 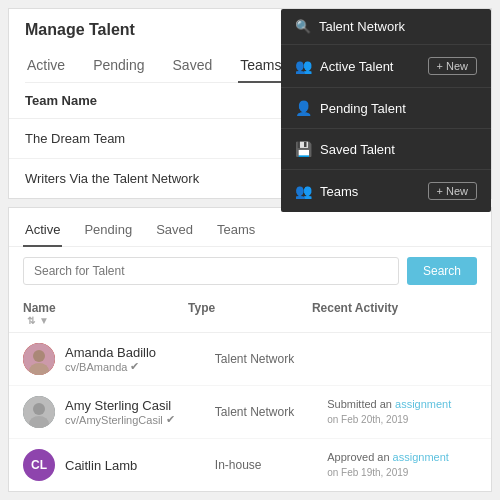 I want to click on dropdown-teams: 👥 Teams + New, so click(x=386, y=191).